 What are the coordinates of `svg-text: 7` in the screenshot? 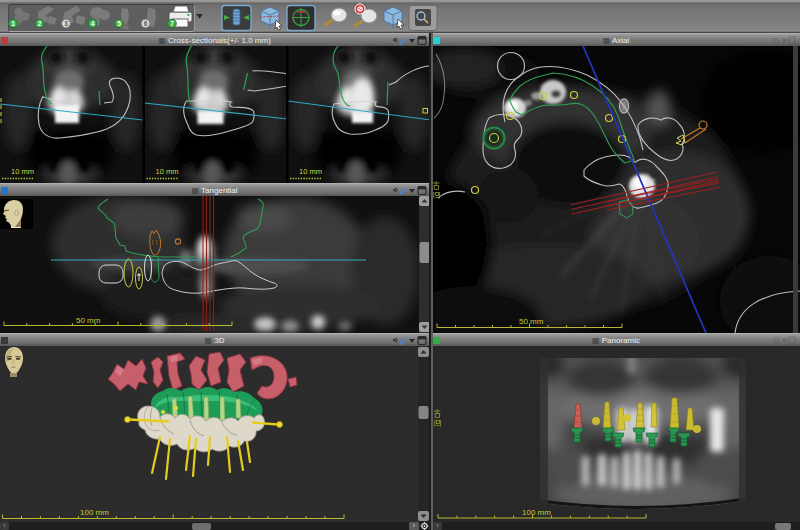 It's located at (172, 24).